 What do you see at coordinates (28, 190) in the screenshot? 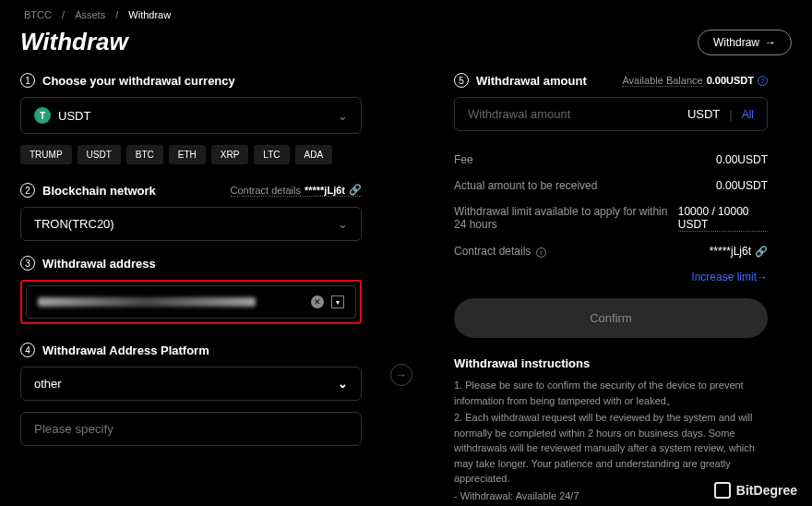
I see `step-2-num: 2` at bounding box center [28, 190].